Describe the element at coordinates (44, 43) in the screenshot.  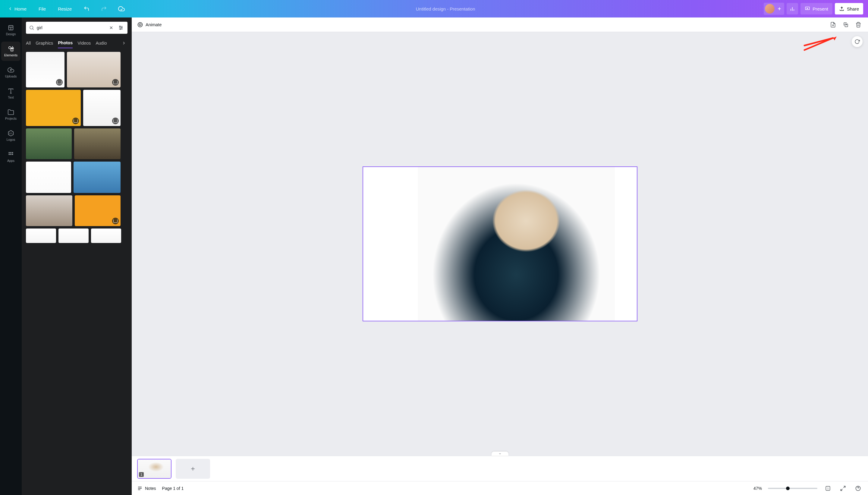
I see `tab-graphics: Graphics` at that location.